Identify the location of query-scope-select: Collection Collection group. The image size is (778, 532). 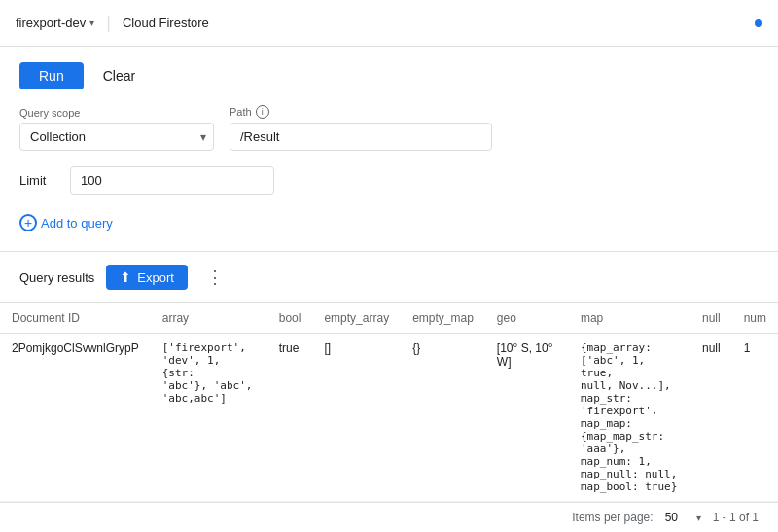
(117, 136).